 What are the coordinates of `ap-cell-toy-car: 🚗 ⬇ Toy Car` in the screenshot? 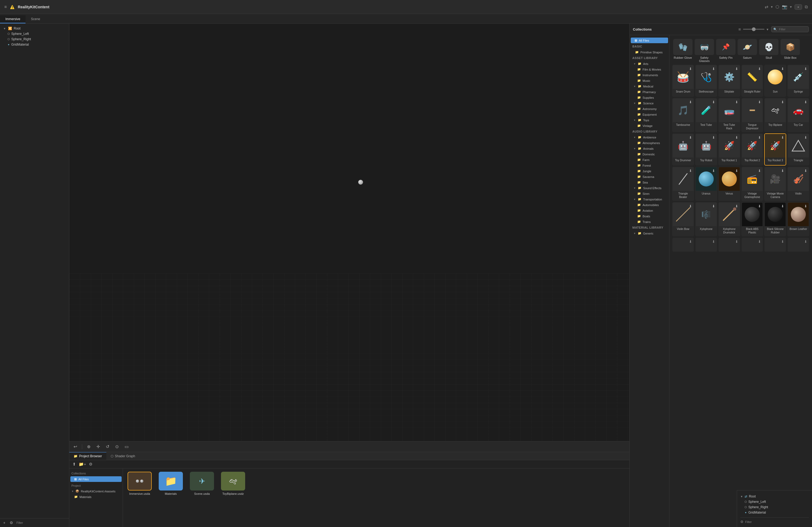 It's located at (798, 115).